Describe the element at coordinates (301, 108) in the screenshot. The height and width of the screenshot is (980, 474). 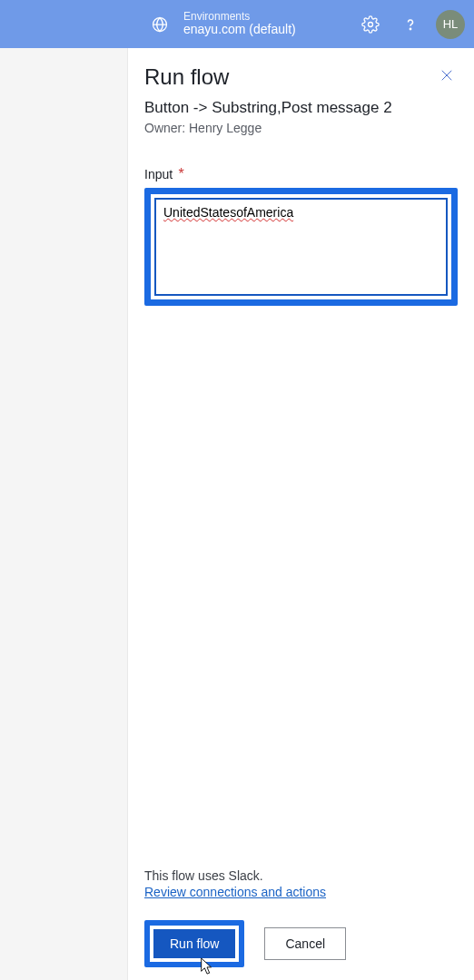
I see `flow-name: Button -> Substring,Post message 2` at that location.